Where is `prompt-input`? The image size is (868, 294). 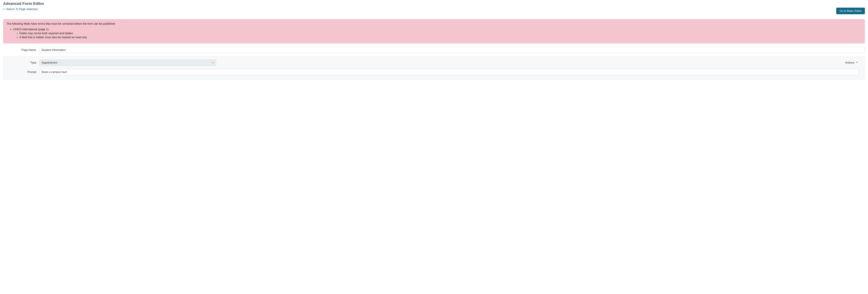
prompt-input is located at coordinates (449, 72).